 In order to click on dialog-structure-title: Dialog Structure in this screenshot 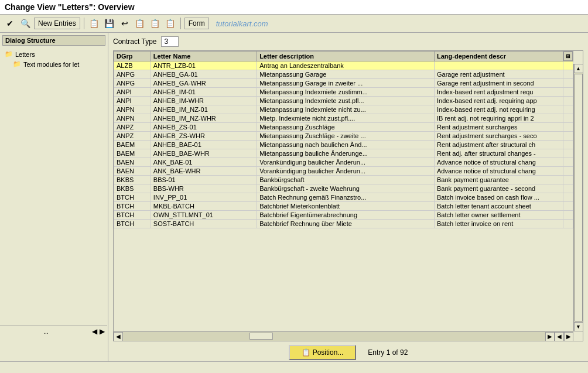, I will do `click(54, 40)`.